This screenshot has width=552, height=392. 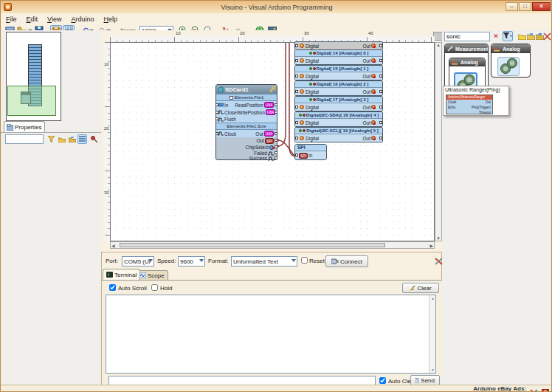 What do you see at coordinates (439, 261) in the screenshot?
I see `serial-tools-icon` at bounding box center [439, 261].